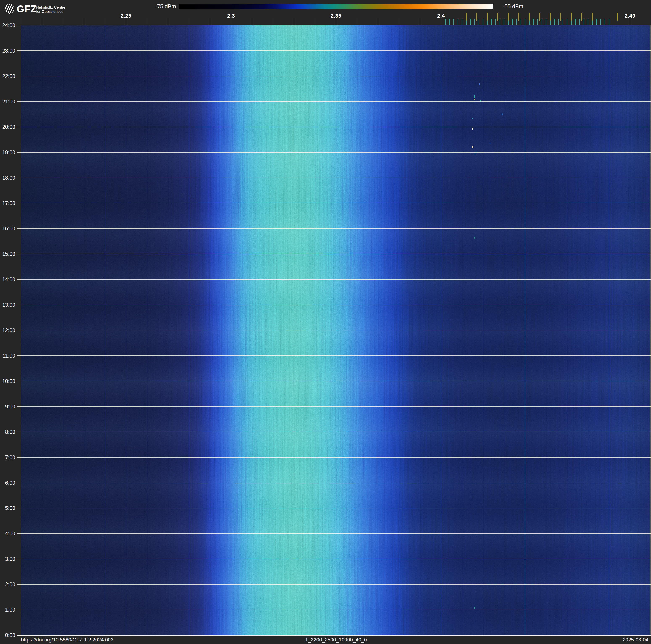  Describe the element at coordinates (126, 16) in the screenshot. I see `freq-axis-label: 2.25` at that location.